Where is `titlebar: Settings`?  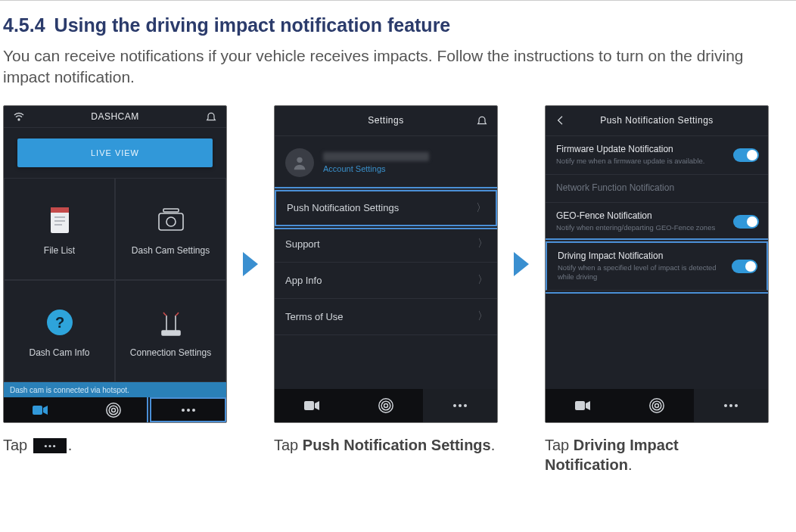
titlebar: Settings is located at coordinates (386, 121).